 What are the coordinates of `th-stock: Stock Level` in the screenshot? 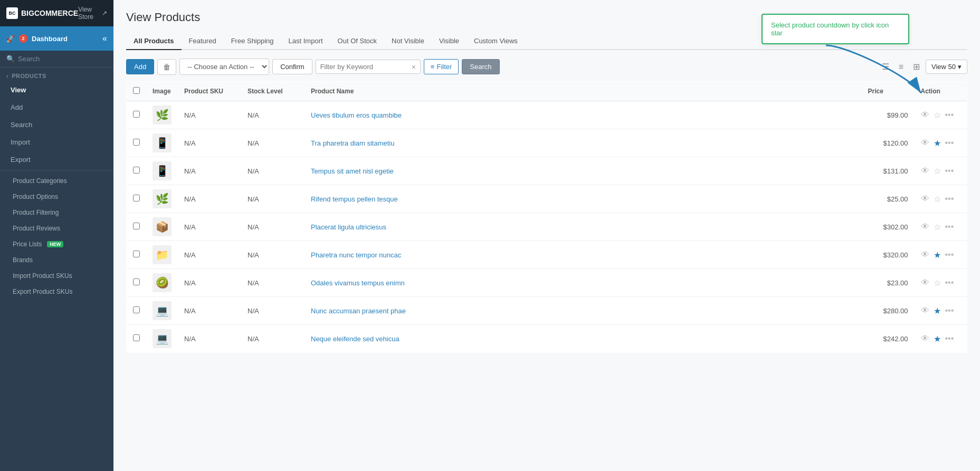 It's located at (273, 92).